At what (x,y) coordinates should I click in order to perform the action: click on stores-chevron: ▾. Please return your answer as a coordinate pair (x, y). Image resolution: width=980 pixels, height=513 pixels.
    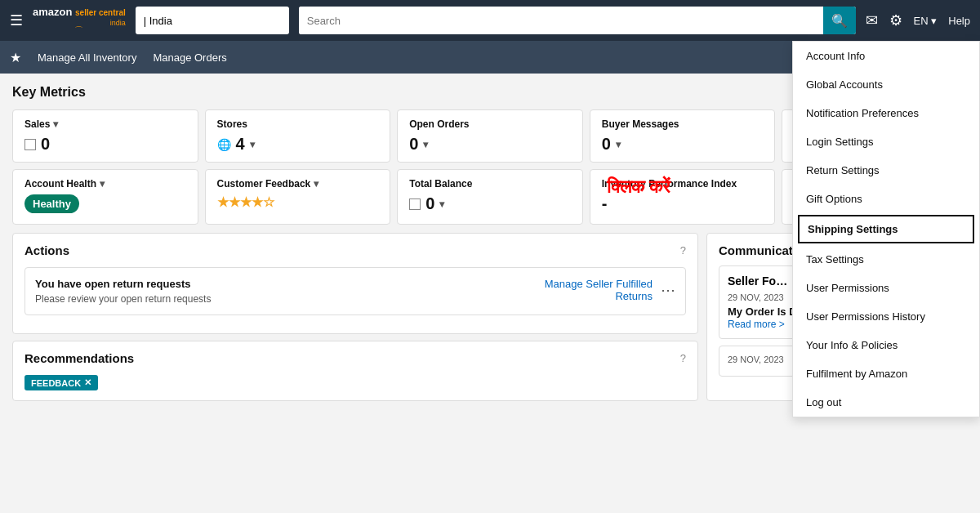
    Looking at the image, I should click on (252, 145).